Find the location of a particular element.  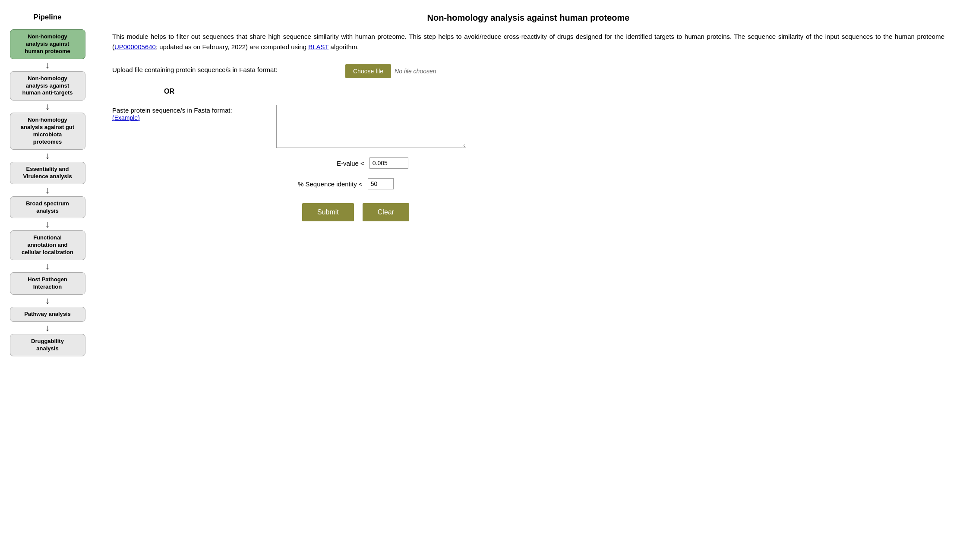

pipeline-item-host-pathogen: Host Pathogen Interaction is located at coordinates (47, 283).